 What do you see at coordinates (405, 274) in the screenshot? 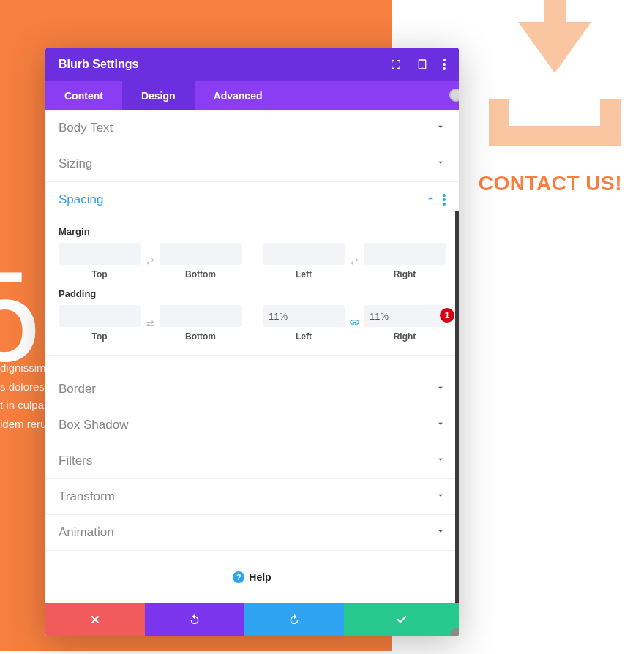
I see `margin-right-label: Right` at bounding box center [405, 274].